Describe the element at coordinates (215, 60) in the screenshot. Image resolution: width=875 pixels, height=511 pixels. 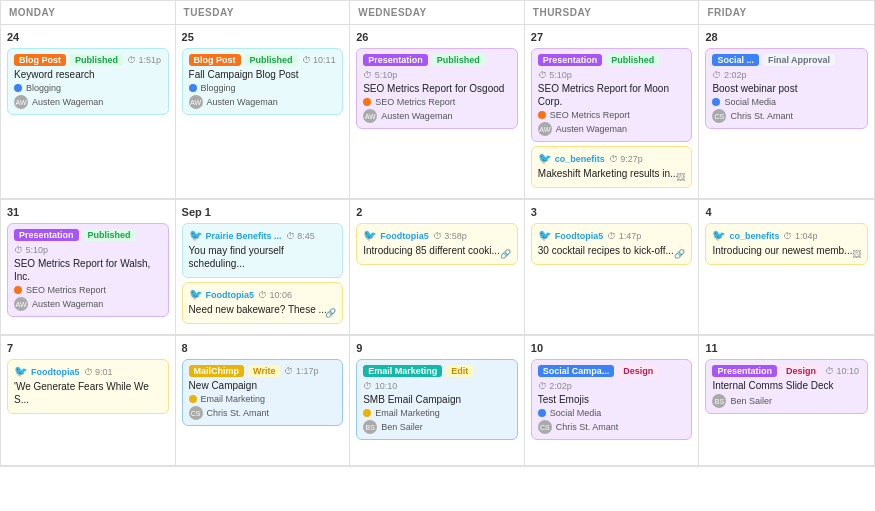
I see `event-type-badge: Blog Post` at that location.